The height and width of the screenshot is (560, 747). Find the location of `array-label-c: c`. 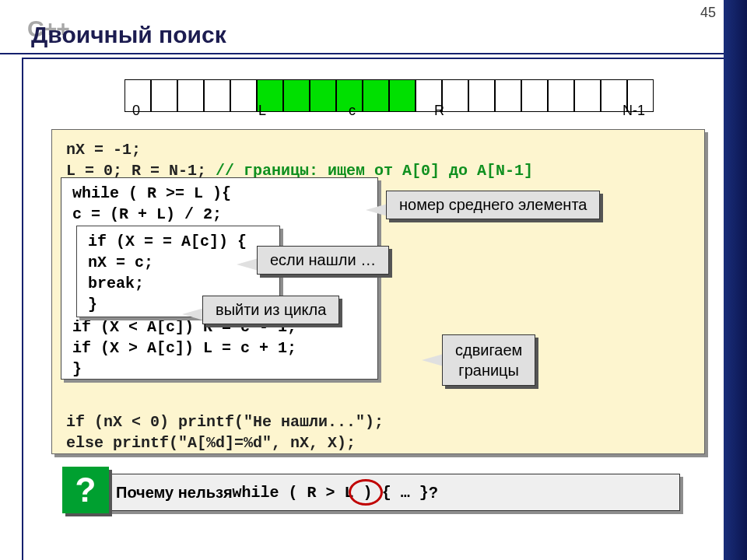

array-label-c: c is located at coordinates (352, 110).